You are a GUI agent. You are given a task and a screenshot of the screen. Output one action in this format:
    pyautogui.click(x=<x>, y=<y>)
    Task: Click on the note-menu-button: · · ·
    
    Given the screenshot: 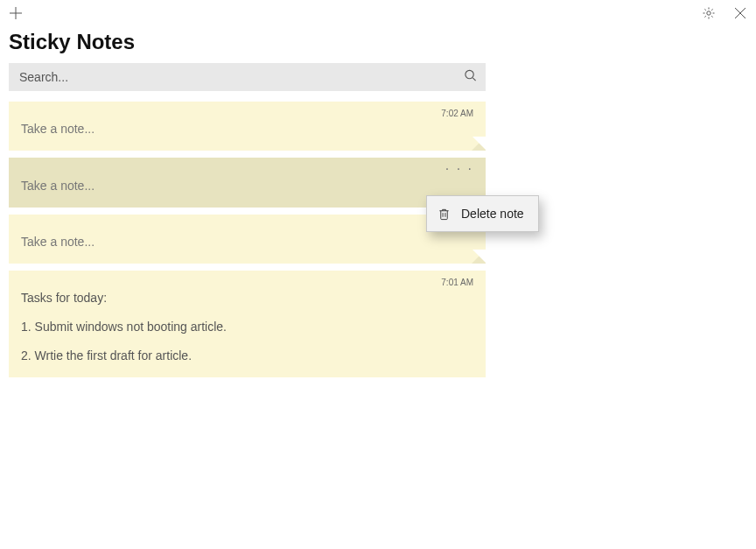 What is the action you would take?
    pyautogui.click(x=247, y=171)
    